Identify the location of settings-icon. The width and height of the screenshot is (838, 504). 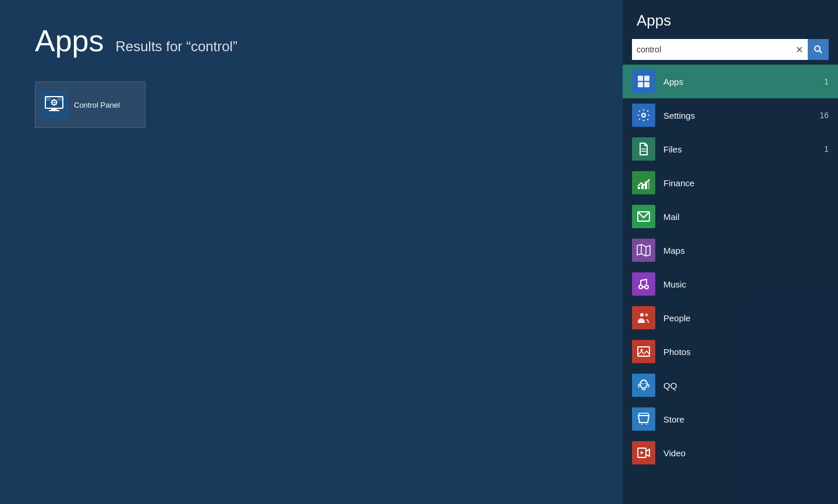
(644, 115).